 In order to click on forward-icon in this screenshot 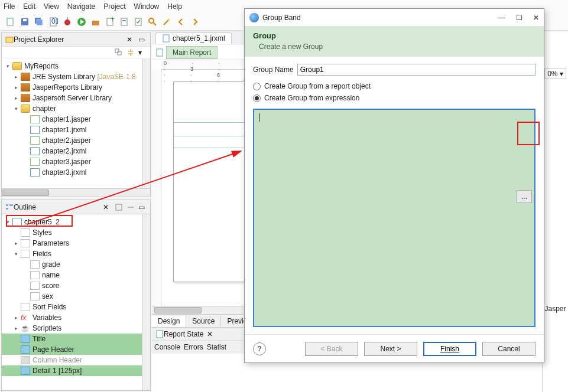, I will do `click(195, 22)`.